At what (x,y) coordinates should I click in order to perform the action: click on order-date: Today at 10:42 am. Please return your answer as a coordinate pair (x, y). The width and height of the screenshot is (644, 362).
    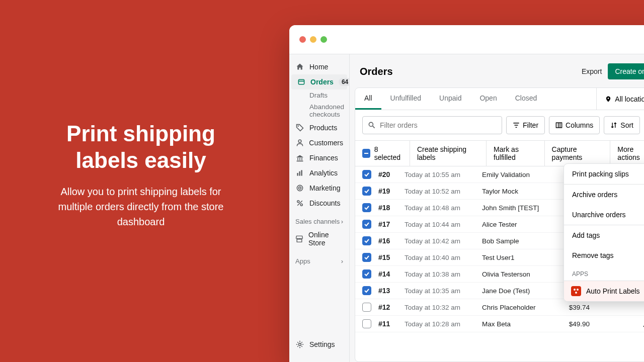
    Looking at the image, I should click on (440, 241).